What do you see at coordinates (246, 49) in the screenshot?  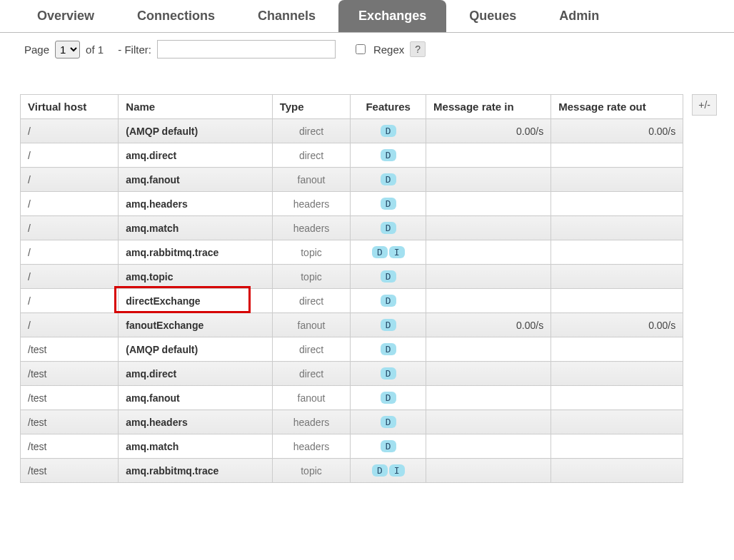 I see `filter-input` at bounding box center [246, 49].